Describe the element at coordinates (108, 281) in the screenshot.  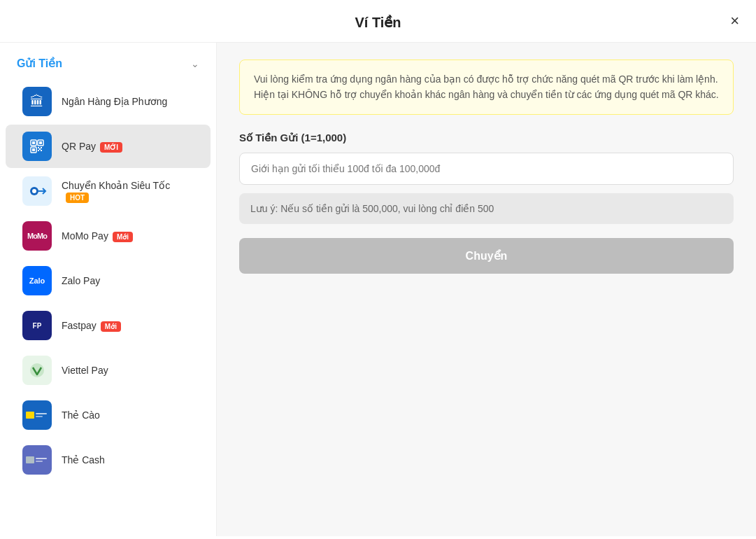
I see `sidebar-item-zalo: Zalo Zalo Pay` at that location.